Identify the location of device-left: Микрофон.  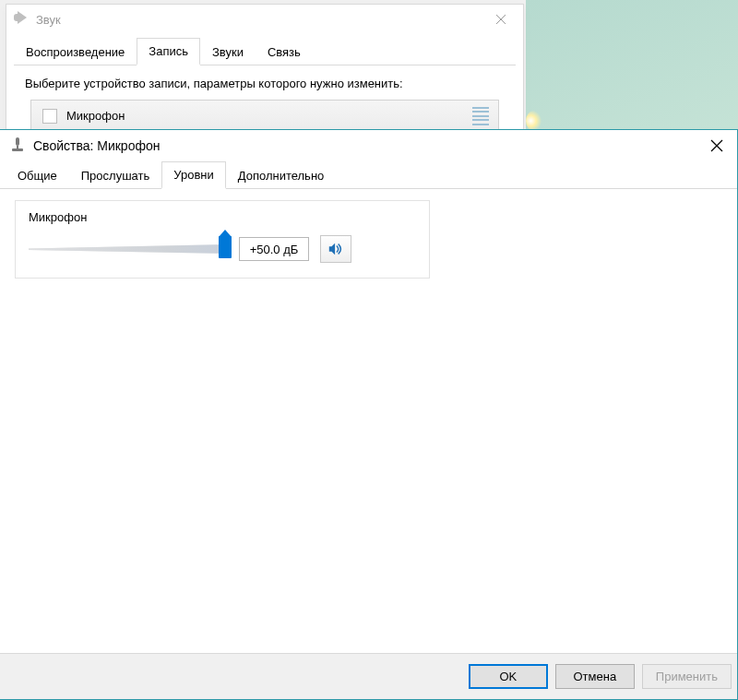
(83, 116).